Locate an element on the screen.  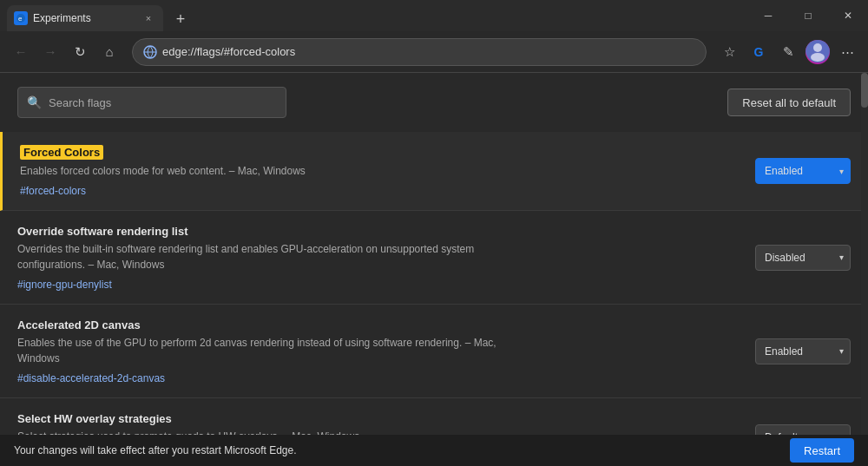
flag-select-overlay-strategies: DefaultEnabledDisabled is located at coordinates (803, 430).